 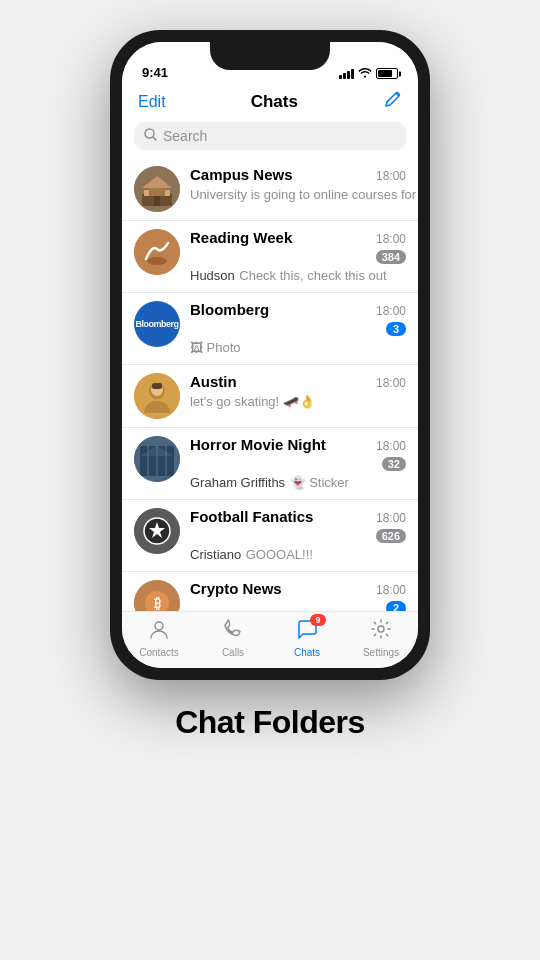 What do you see at coordinates (270, 396) in the screenshot?
I see `list-item: Austin 18:00 let's go skating! 🛹👌` at bounding box center [270, 396].